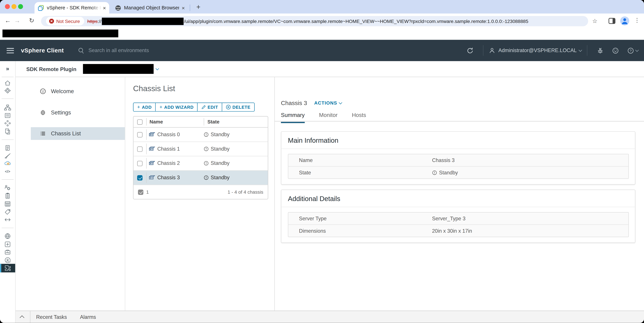  I want to click on bottom-bar-separator, so click(30, 317).